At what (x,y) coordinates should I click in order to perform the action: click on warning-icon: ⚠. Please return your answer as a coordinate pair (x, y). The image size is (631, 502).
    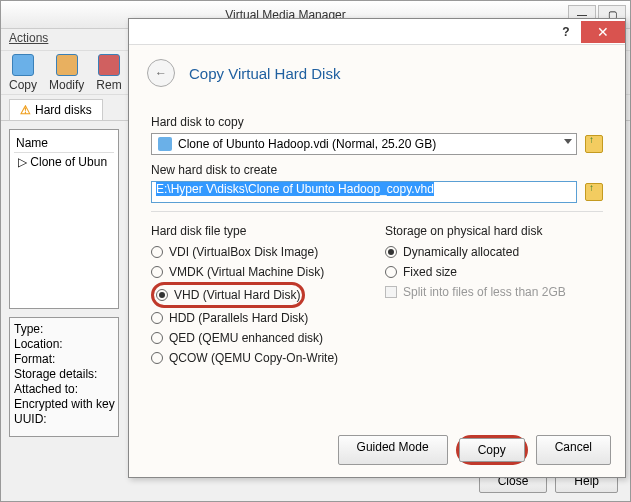
    Looking at the image, I should click on (26, 110).